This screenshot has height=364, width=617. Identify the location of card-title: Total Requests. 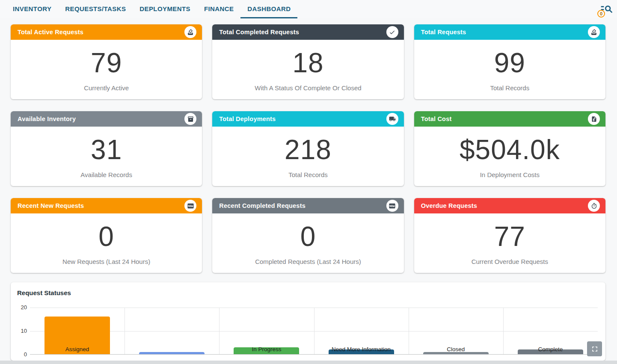
(444, 32).